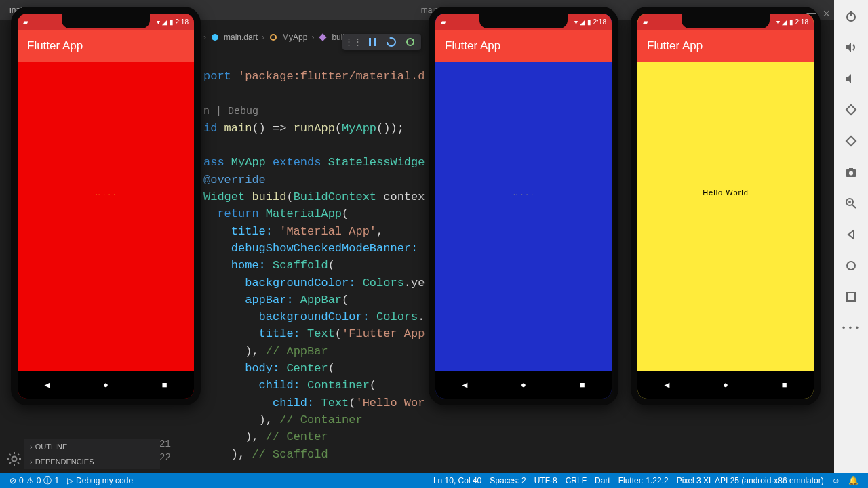 The width and height of the screenshot is (868, 488). Describe the element at coordinates (331, 76) in the screenshot. I see `code-token: 'package:flutter/material.d` at that location.